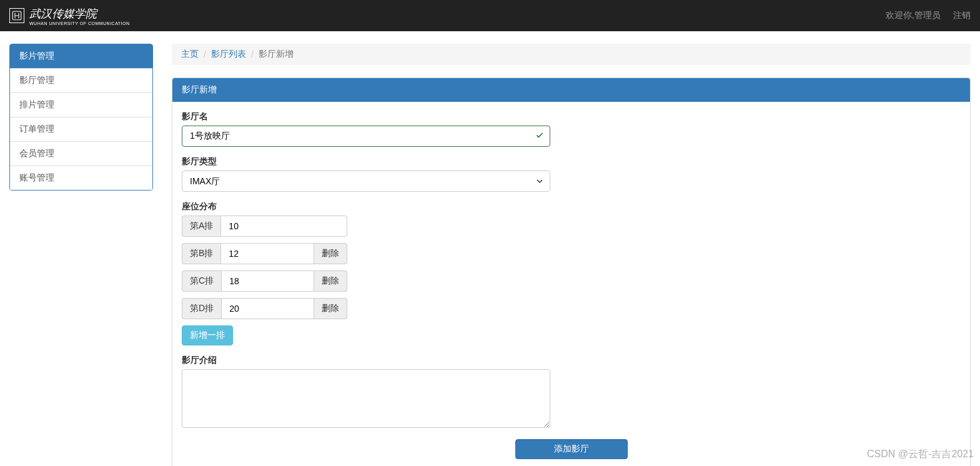 This screenshot has height=466, width=980. What do you see at coordinates (81, 177) in the screenshot?
I see `sidebar-item-account: 账号管理` at bounding box center [81, 177].